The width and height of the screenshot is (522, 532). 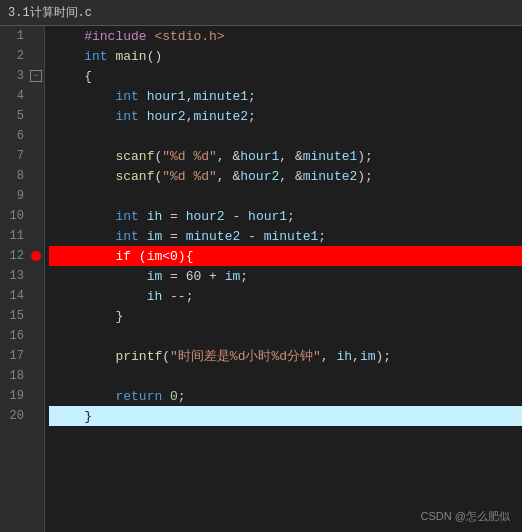 What do you see at coordinates (22, 176) in the screenshot?
I see `gutter-row: 8` at bounding box center [22, 176].